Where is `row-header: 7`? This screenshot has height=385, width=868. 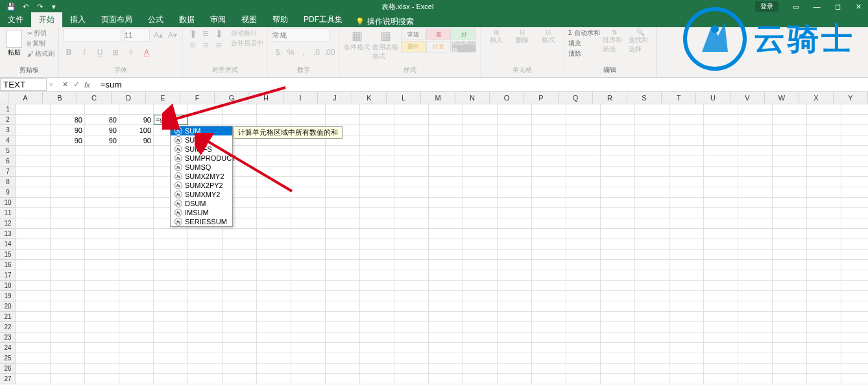 row-header: 7 is located at coordinates (8, 172).